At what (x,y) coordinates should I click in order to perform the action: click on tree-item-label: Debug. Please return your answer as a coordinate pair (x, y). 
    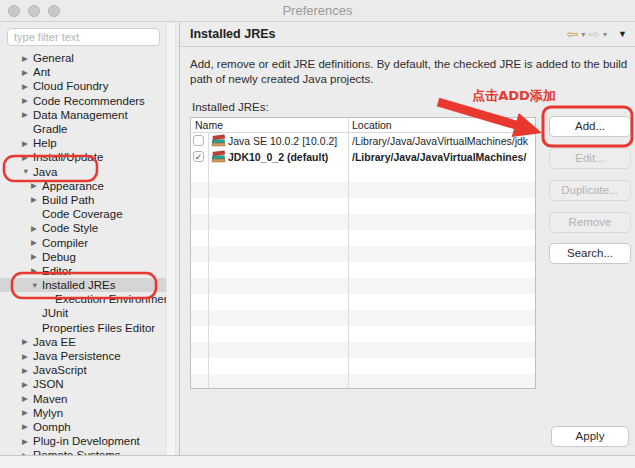
    Looking at the image, I should click on (59, 257).